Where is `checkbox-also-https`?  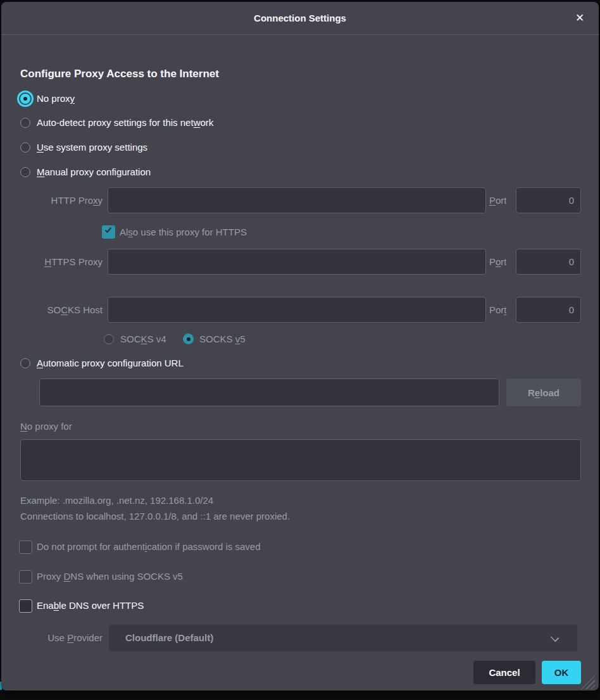 checkbox-also-https is located at coordinates (109, 232).